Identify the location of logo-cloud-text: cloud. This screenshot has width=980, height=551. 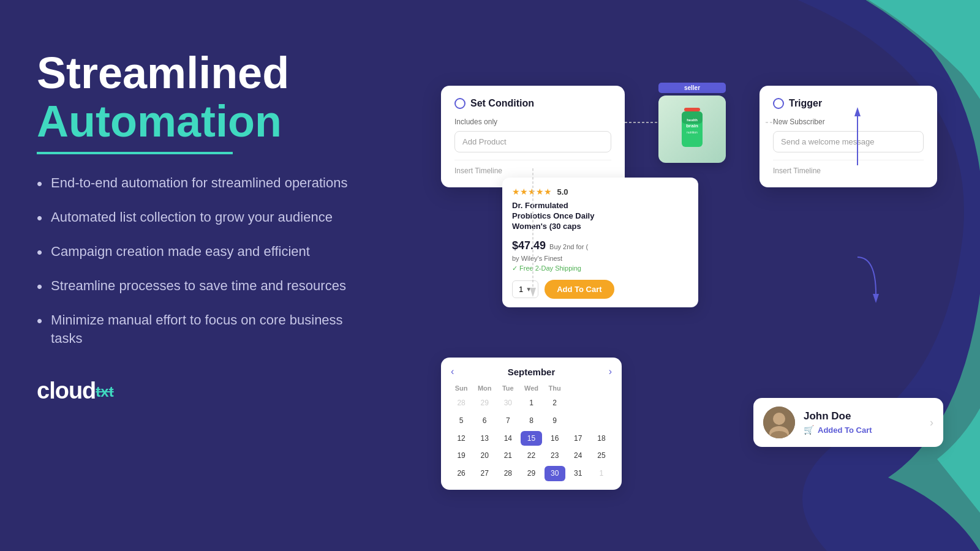
(66, 391).